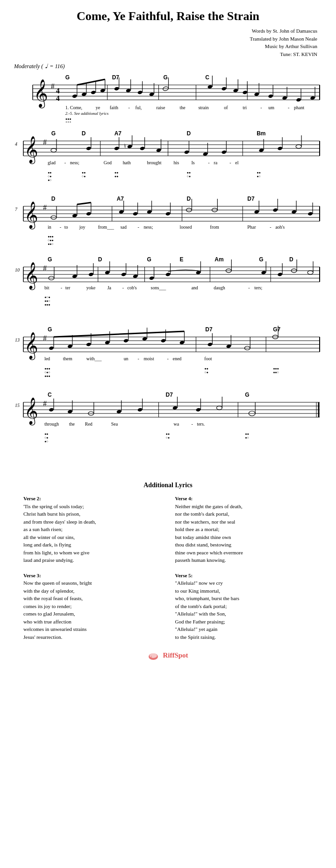 The image size is (336, 868). Describe the element at coordinates (244, 607) in the screenshot. I see `verse-5-line-4: of the tomb's dark portal;` at that location.